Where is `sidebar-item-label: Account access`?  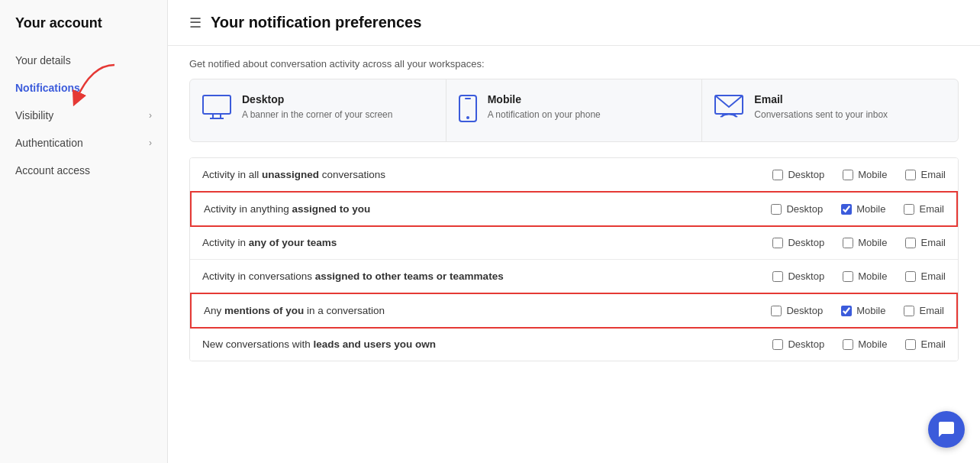
sidebar-item-label: Account access is located at coordinates (53, 170).